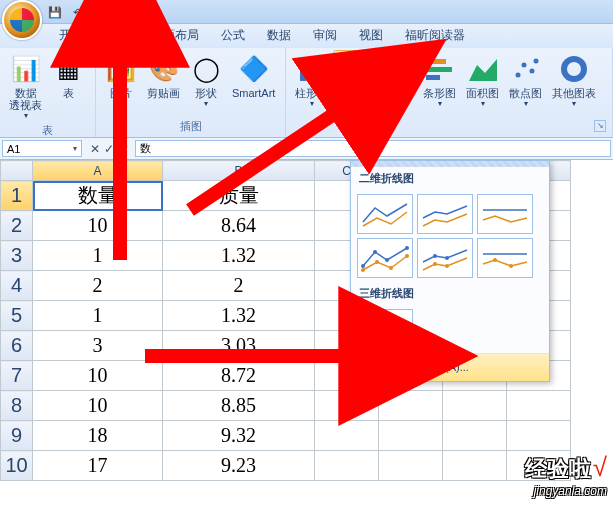 Image resolution: width=613 pixels, height=508 pixels. I want to click on fx-icon: fx, so click(122, 149).